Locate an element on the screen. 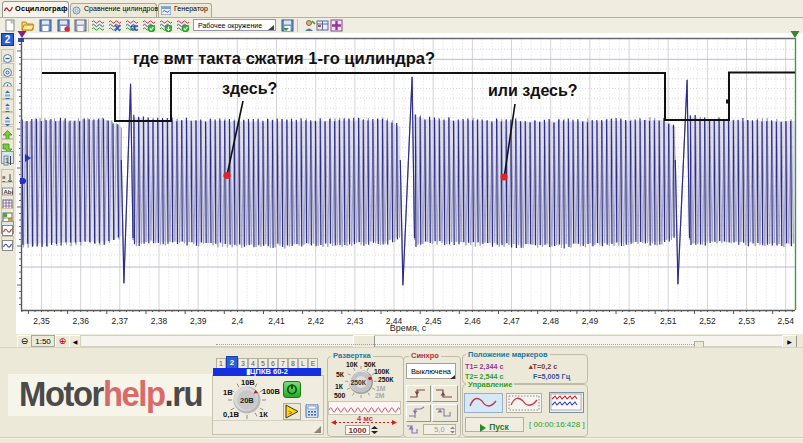 The width and height of the screenshot is (803, 443). svg-text: 1 is located at coordinates (7, 160).